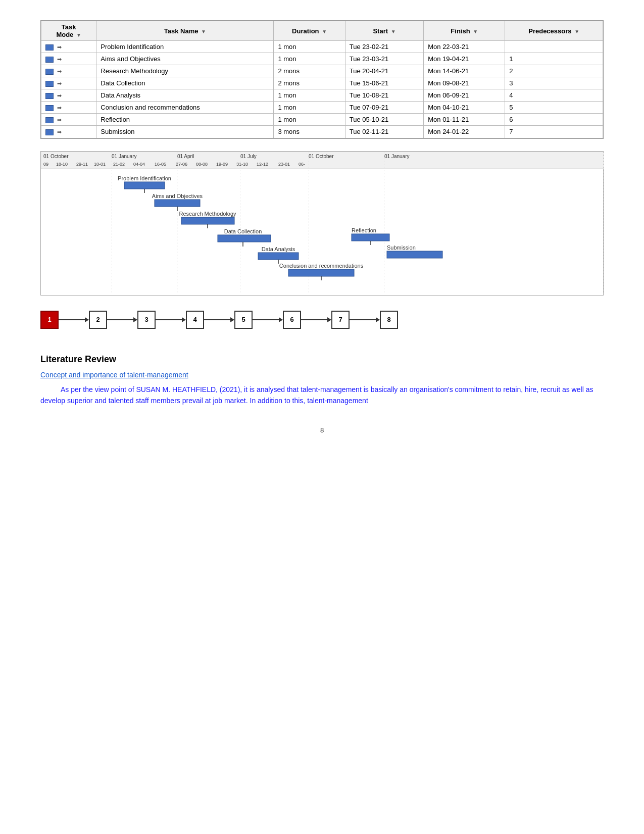 This screenshot has width=644, height=834. Describe the element at coordinates (384, 59) in the screenshot. I see `task-start-cell: Tue 23-03-21` at that location.